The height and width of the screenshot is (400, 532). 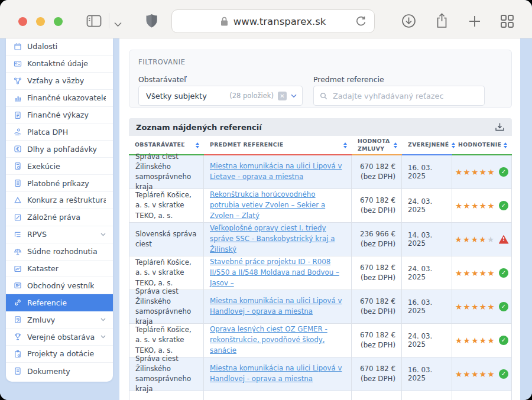 I want to click on column-header-hodnota: Hodnota zmluvy, so click(x=377, y=145).